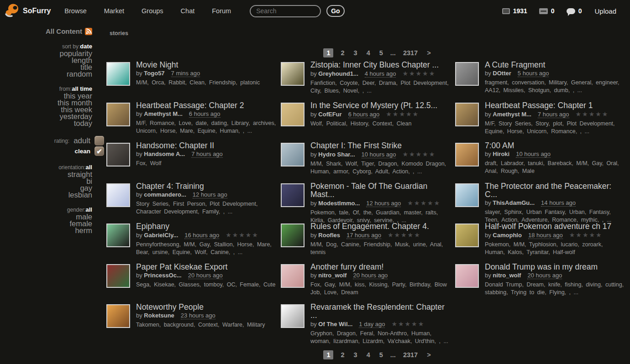 This screenshot has height=364, width=630. Describe the element at coordinates (46, 74) in the screenshot. I see `sort-option: random` at that location.